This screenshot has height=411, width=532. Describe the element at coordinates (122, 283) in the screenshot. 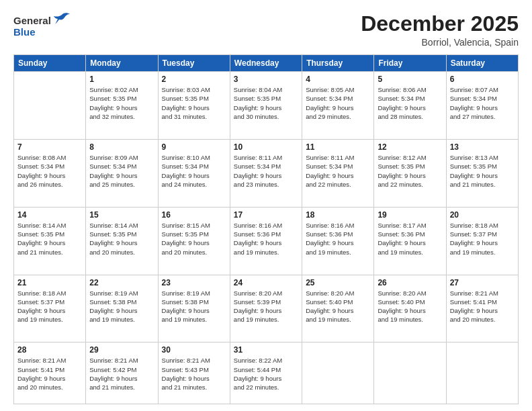

I see `day-number: 22` at that location.